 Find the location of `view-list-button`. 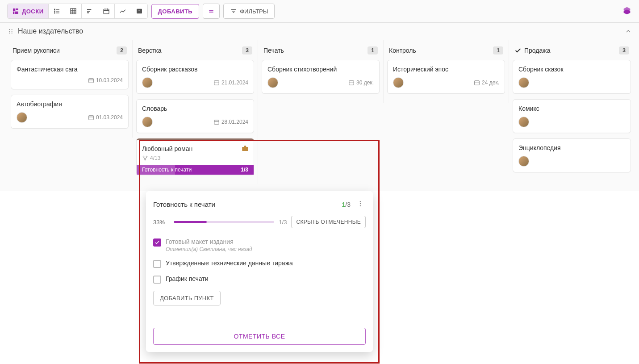

view-list-button is located at coordinates (57, 11).